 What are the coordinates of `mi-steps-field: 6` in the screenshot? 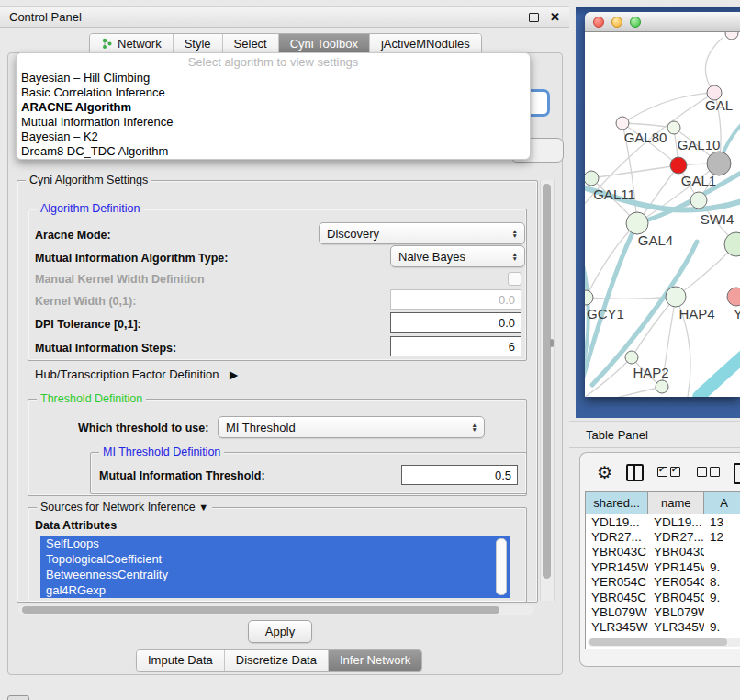 It's located at (455, 346).